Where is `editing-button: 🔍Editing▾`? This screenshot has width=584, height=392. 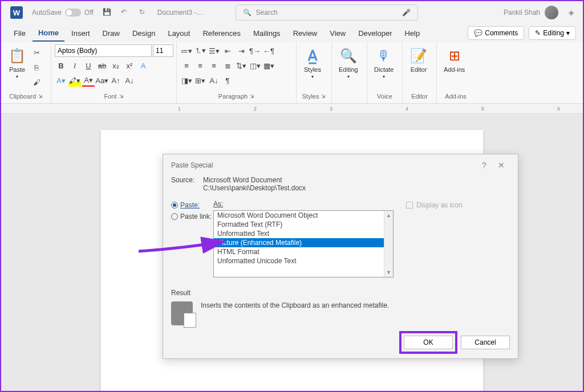 editing-button: 🔍Editing▾ is located at coordinates (348, 63).